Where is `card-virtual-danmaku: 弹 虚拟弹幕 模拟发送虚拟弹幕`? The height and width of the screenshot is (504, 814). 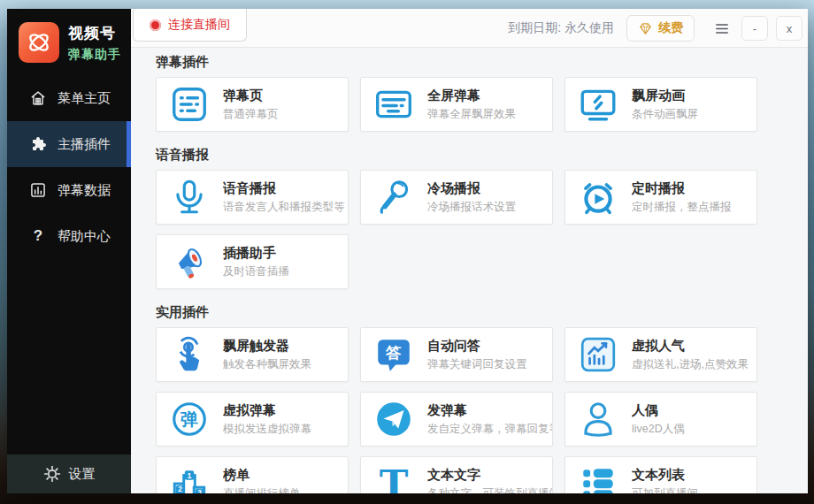 card-virtual-danmaku: 弹 虚拟弹幕 模拟发送虚拟弹幕 is located at coordinates (252, 419).